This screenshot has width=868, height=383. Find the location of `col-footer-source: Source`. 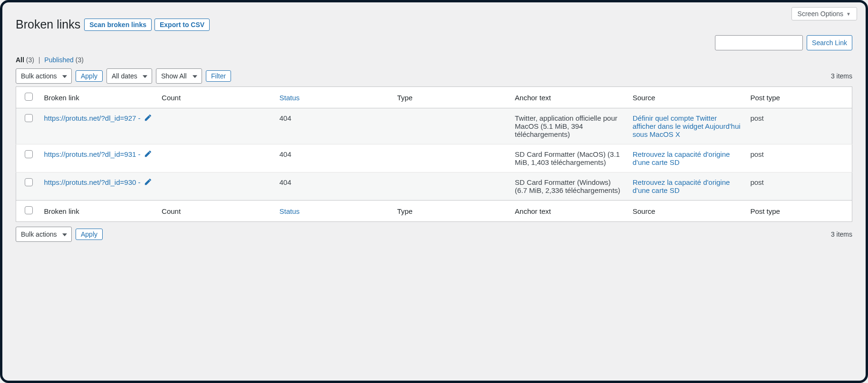

col-footer-source: Source is located at coordinates (687, 211).